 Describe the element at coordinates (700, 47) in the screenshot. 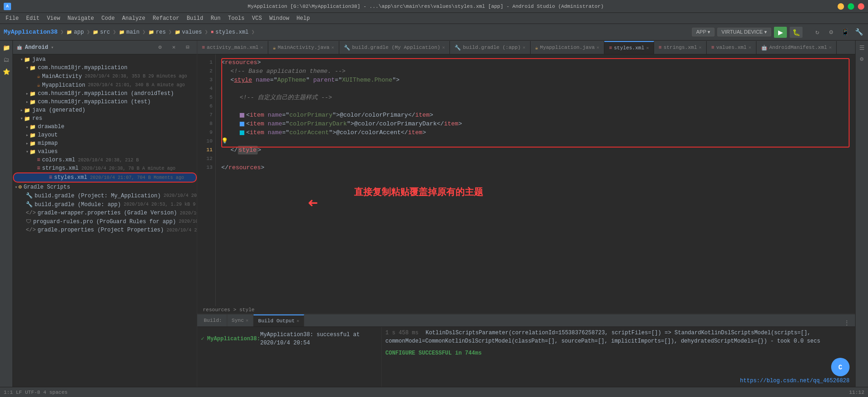

I see `tab-close-strings: ✕` at that location.